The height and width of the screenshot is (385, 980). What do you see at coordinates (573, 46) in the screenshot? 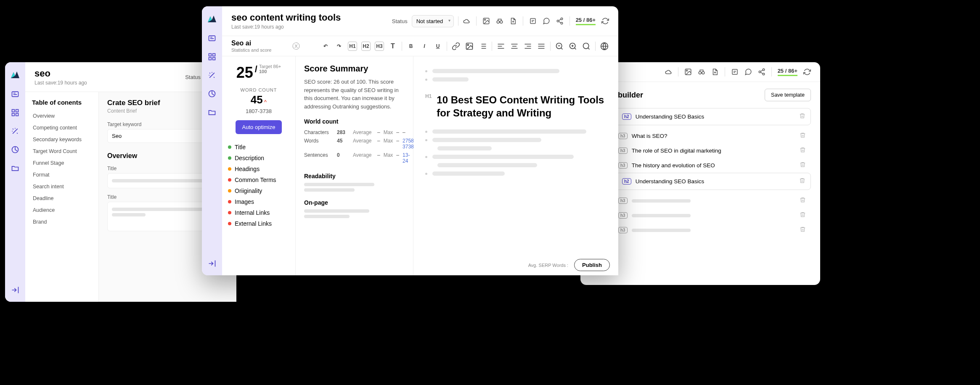
I see `zoom-in-icon` at bounding box center [573, 46].